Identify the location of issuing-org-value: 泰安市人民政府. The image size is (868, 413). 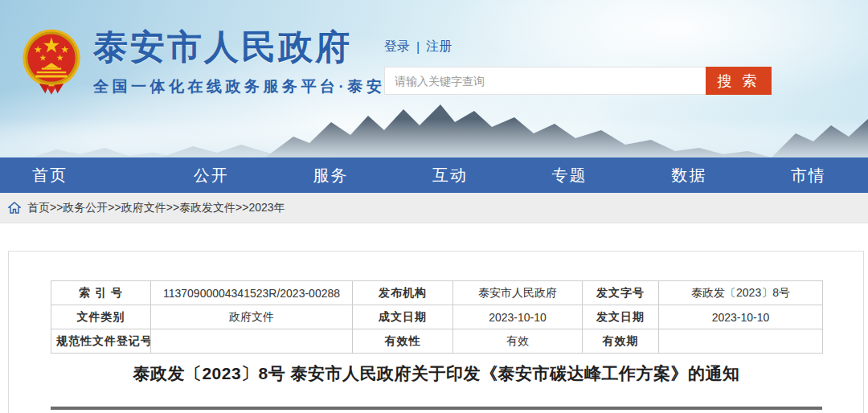
(518, 293).